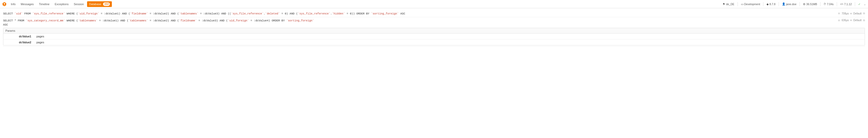  I want to click on table-row: dcValue2 pages, so click(434, 42).